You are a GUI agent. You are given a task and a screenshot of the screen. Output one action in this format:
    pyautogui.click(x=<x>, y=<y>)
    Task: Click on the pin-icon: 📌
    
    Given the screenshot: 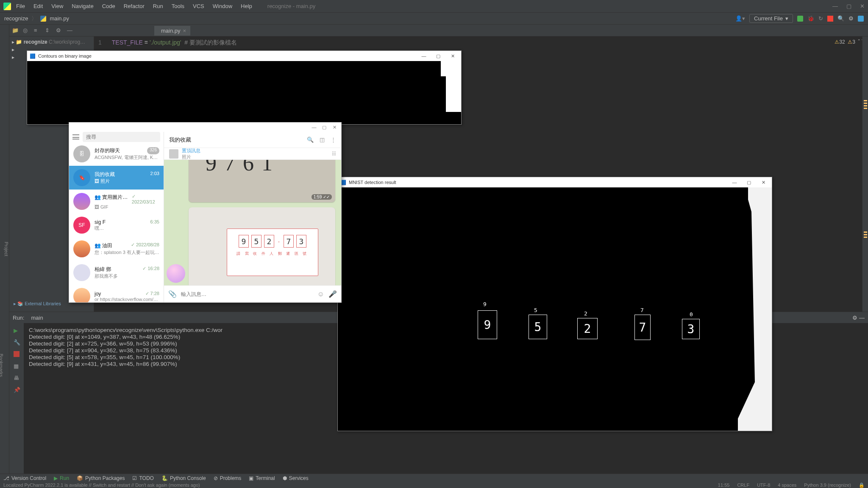 What is the action you would take?
    pyautogui.click(x=17, y=390)
    